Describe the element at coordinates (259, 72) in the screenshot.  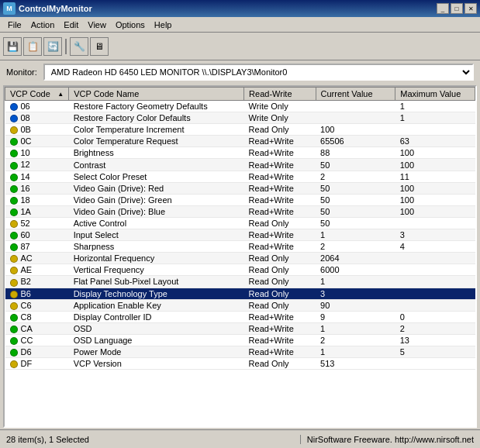
I see `monitor-select: AMD Radeon HD 6450 LED MONITOR \\.\DISPL…` at that location.